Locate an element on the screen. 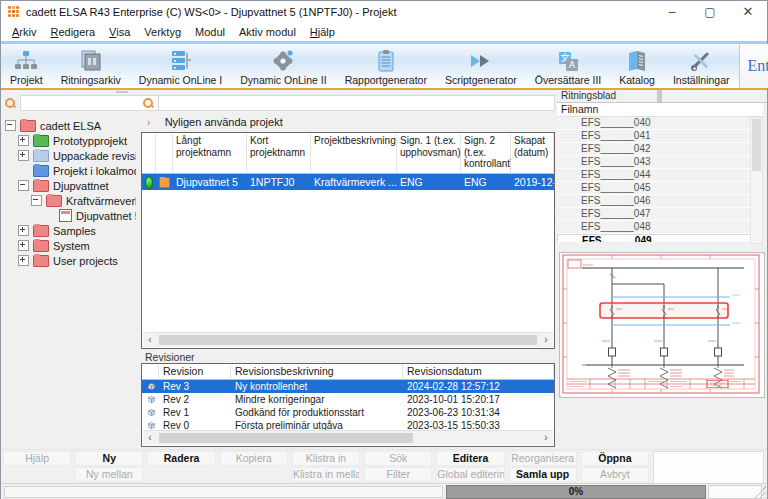 Image resolution: width=768 pixels, height=499 pixels. column-header: Långt projektnamn is located at coordinates (210, 154).